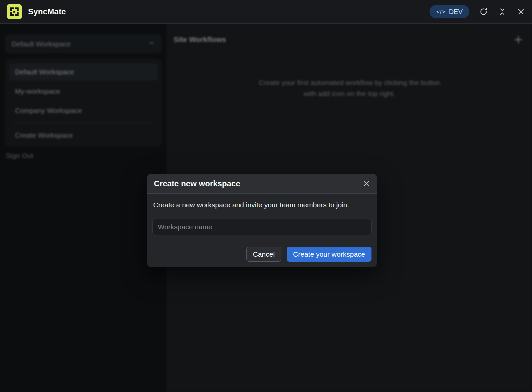  What do you see at coordinates (484, 12) in the screenshot?
I see `refresh-icon` at bounding box center [484, 12].